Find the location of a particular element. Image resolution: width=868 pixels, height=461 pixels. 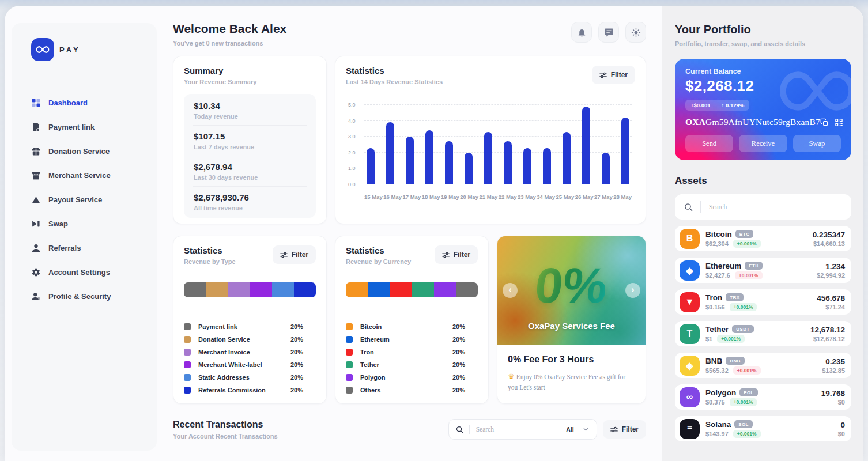

send-button: Send is located at coordinates (709, 143).